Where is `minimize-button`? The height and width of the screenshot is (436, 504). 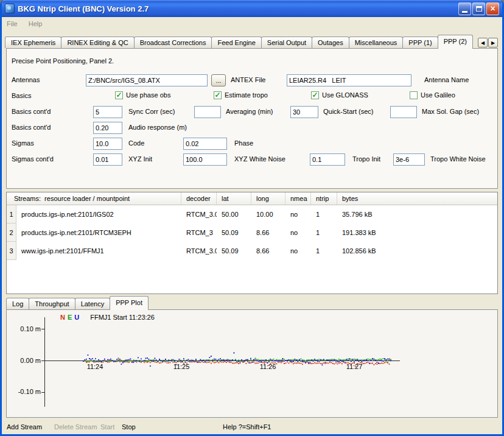
minimize-button is located at coordinates (465, 9).